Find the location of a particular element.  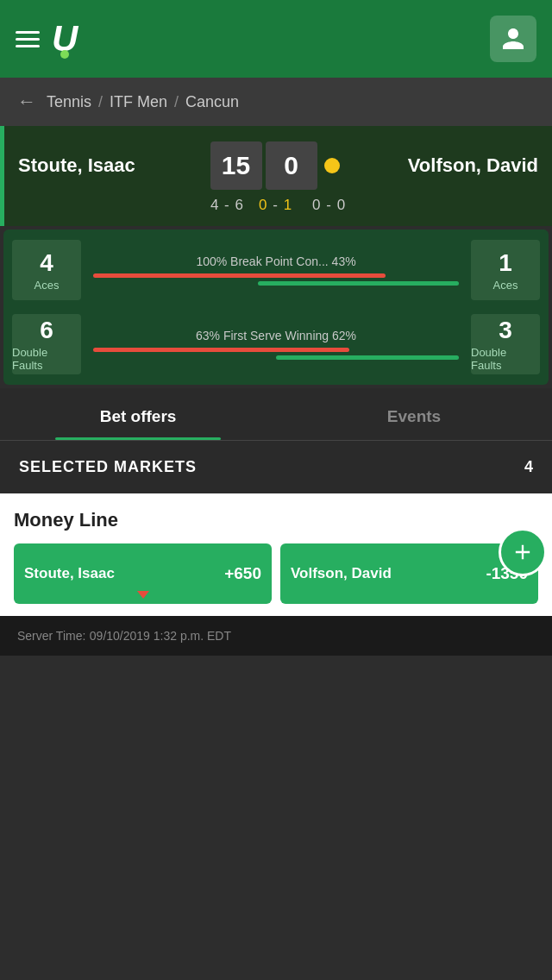

set-scores: 4 - 6 0 - 1 0 - 0 is located at coordinates (278, 205).